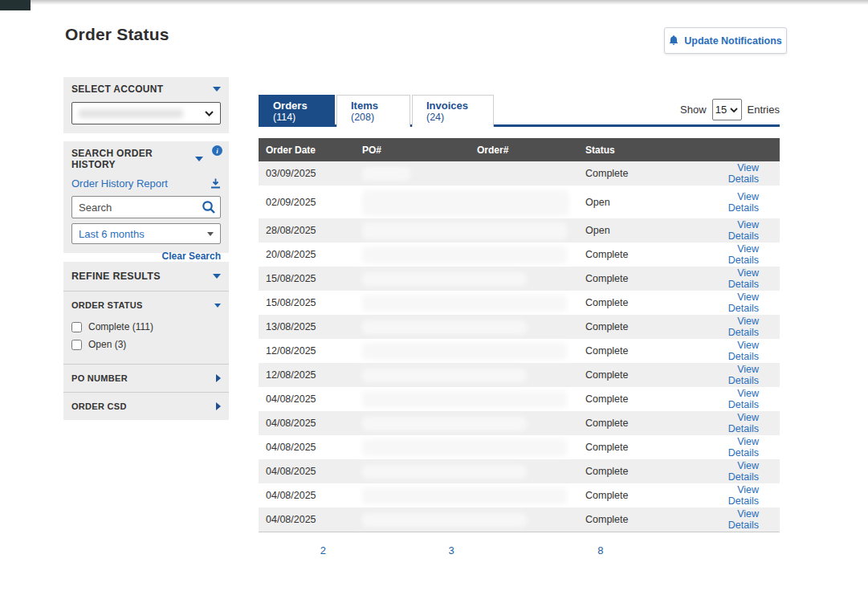 This screenshot has height=591, width=868. What do you see at coordinates (453, 111) in the screenshot?
I see `tab: Invoices (24)` at bounding box center [453, 111].